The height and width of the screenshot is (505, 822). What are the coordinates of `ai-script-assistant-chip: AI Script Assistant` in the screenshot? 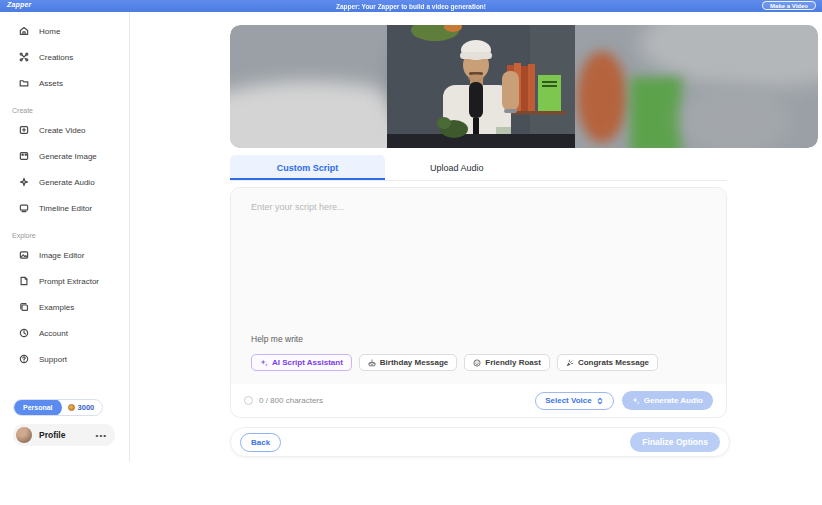 It's located at (302, 362).